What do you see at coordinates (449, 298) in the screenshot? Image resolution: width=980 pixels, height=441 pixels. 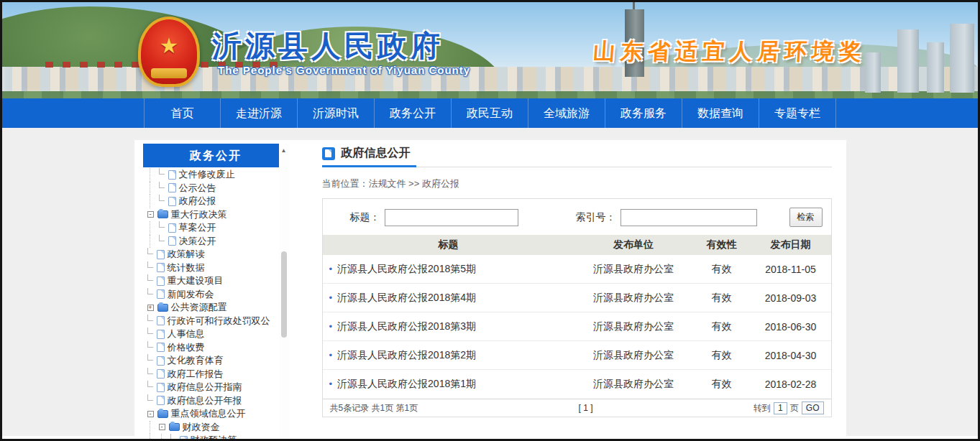 I see `bulletin-link: •沂源县人民政府公报2018第4期` at bounding box center [449, 298].